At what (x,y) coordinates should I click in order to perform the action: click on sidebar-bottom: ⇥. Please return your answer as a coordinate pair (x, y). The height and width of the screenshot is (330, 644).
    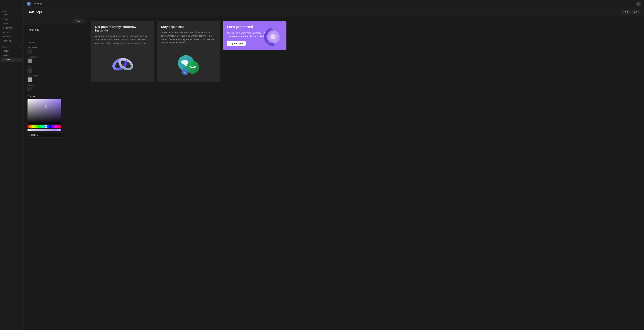
    Looking at the image, I should click on (12, 326).